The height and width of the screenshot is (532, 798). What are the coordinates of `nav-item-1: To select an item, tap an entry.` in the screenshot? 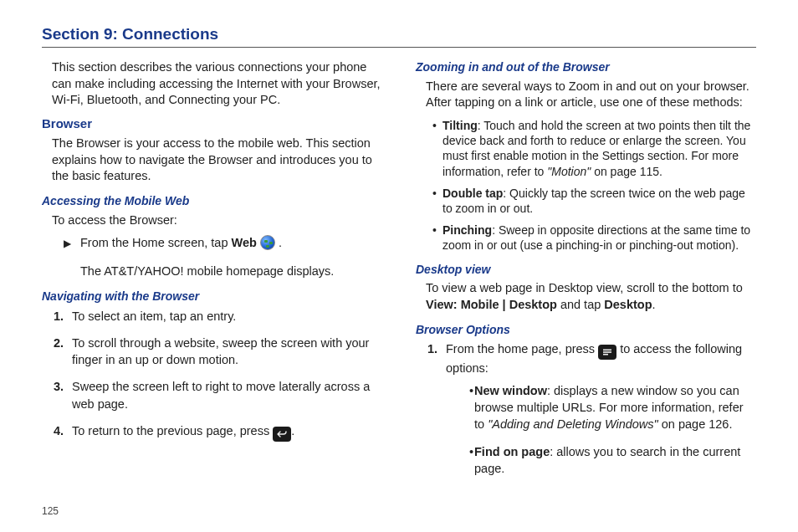 It's located at (224, 316).